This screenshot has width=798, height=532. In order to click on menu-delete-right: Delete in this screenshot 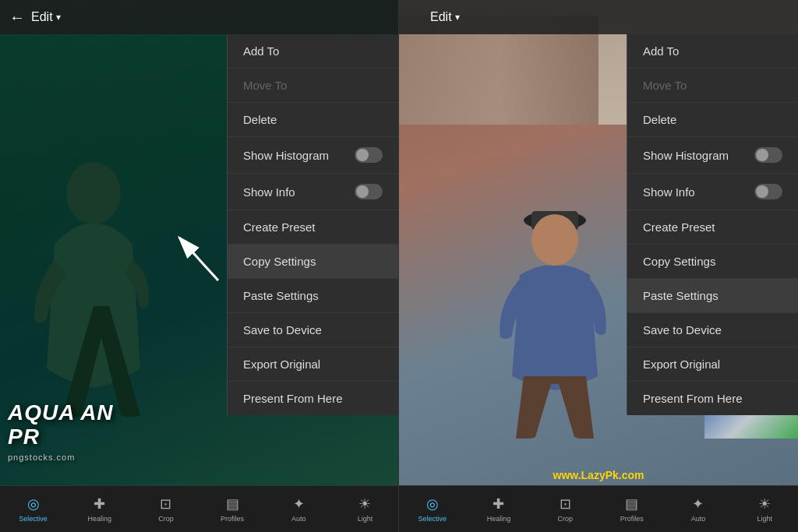, I will do `click(712, 120)`.